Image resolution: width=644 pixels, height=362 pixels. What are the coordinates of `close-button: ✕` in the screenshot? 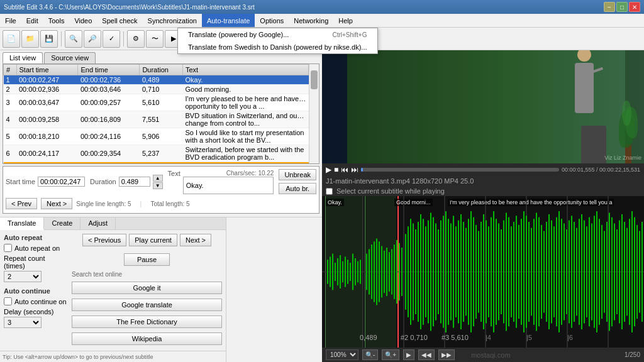 It's located at (635, 7).